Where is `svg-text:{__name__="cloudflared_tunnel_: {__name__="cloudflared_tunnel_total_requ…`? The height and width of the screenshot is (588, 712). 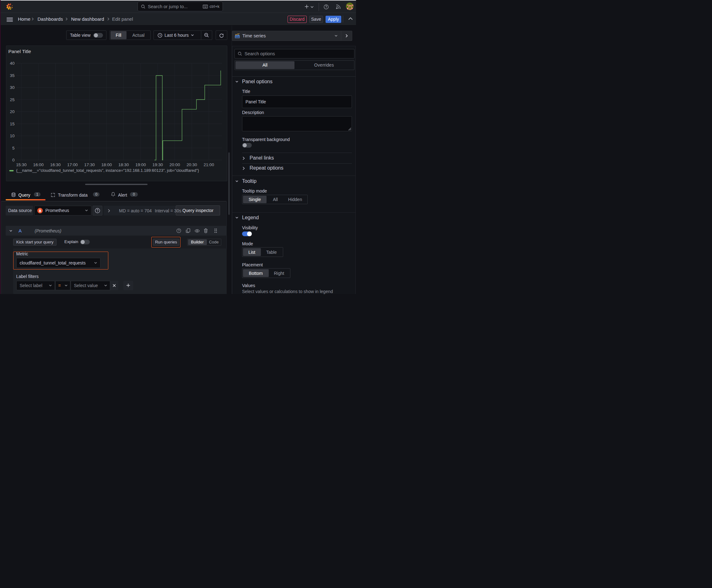
svg-text:{__name__="cloudflared_tunnel_: {__name__="cloudflared_tunnel_total_requ… is located at coordinates (108, 170).